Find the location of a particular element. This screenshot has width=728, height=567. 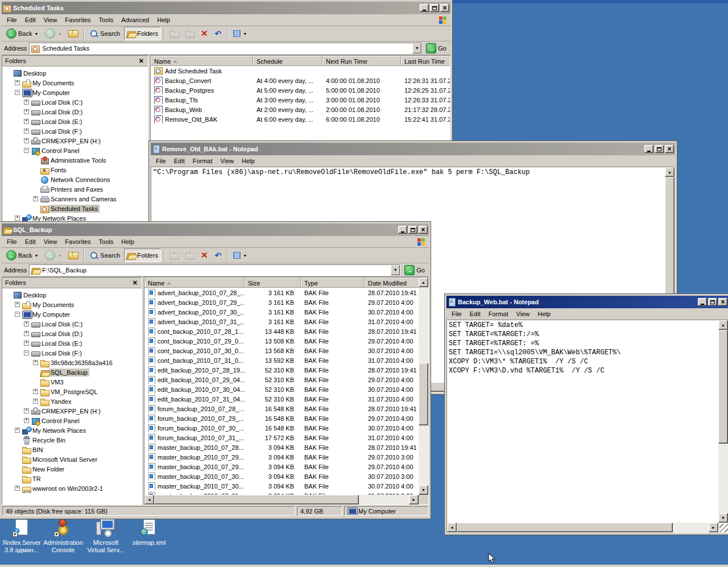

list-row-add-scheduled-task: Add Scheduled Task is located at coordinates (300, 71).